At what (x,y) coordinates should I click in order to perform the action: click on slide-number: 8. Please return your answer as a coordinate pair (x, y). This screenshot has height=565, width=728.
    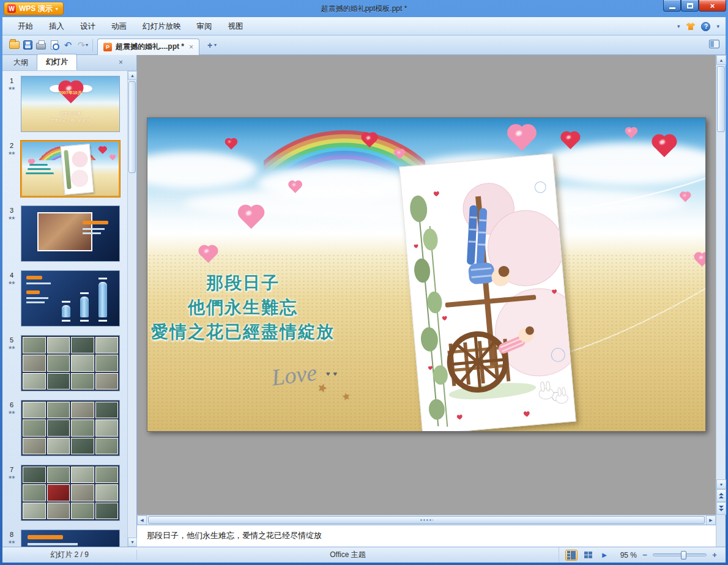
    Looking at the image, I should click on (12, 534).